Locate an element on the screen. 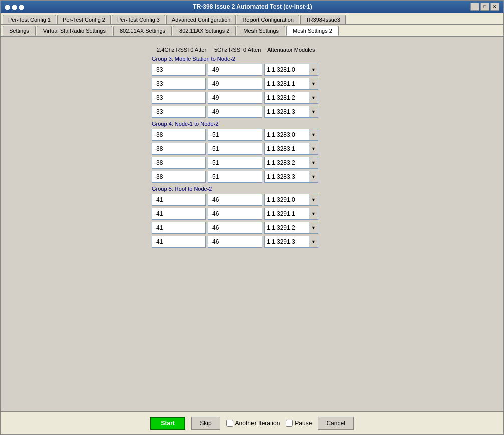  skip-button: Skip is located at coordinates (205, 423).